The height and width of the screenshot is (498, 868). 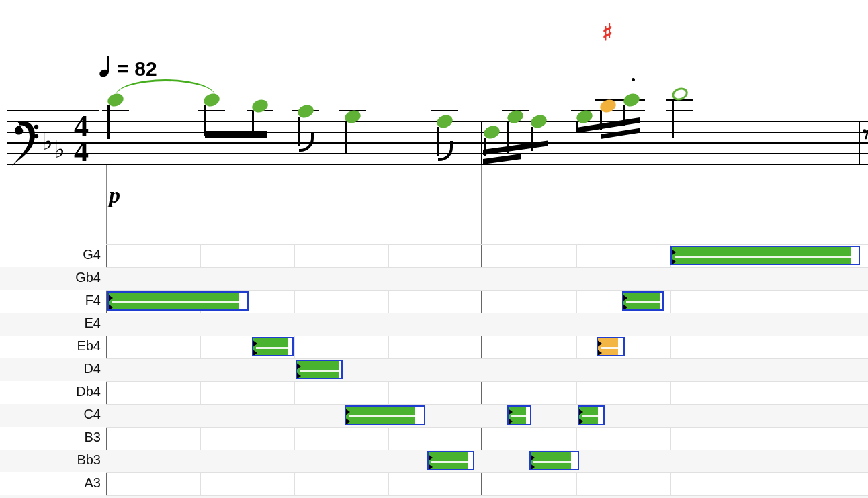 I want to click on roll-row-B3: B3, so click(x=434, y=438).